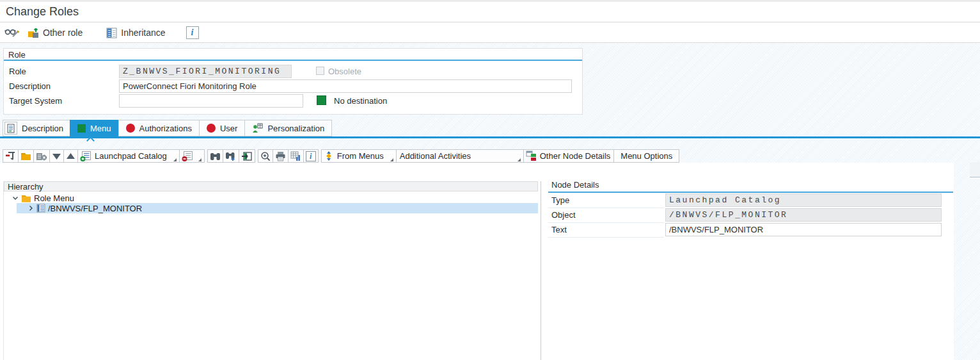  Describe the element at coordinates (70, 156) in the screenshot. I see `move-up-button` at that location.